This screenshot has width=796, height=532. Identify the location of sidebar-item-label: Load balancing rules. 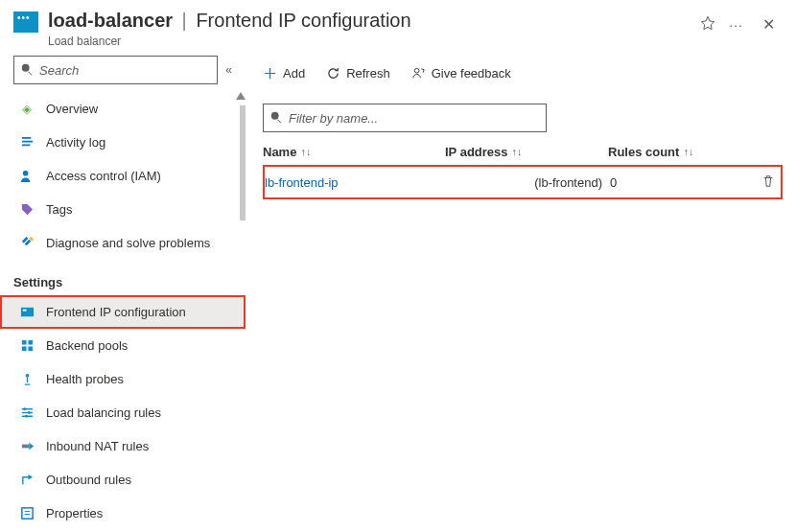
(104, 412).